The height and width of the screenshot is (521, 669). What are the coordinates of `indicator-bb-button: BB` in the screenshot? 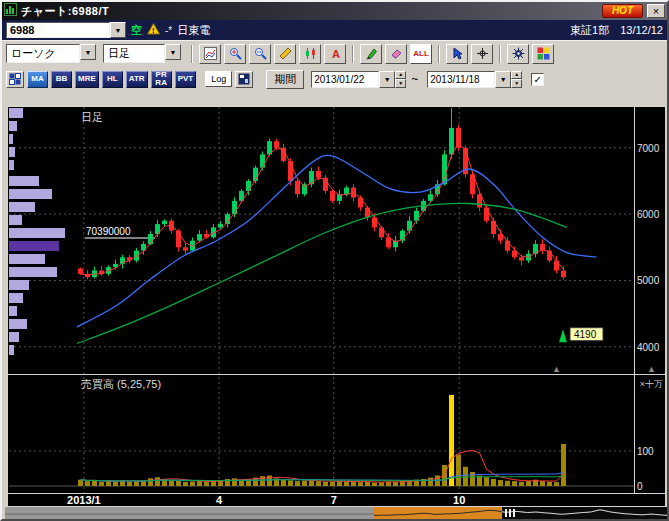 It's located at (62, 80).